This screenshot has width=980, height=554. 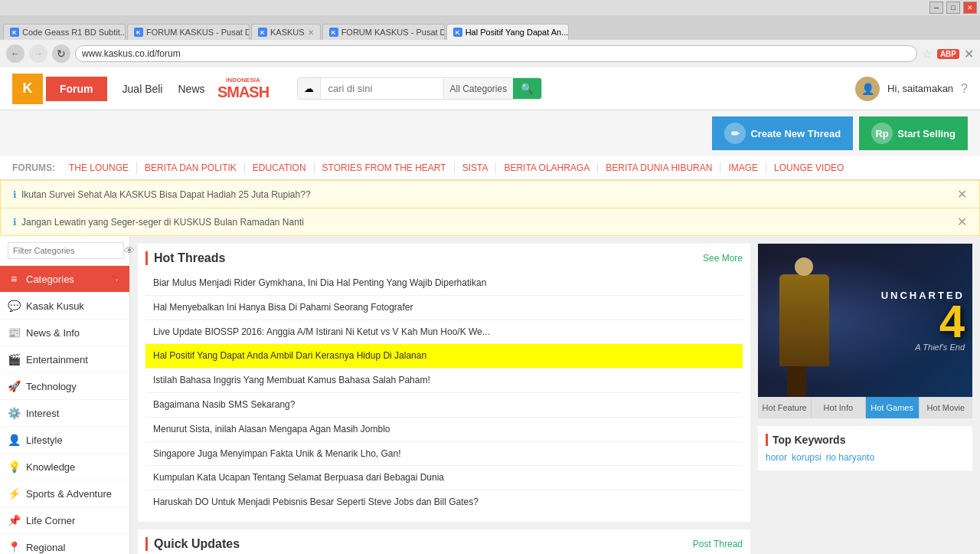 I want to click on sidebar-item-knowledge: 💡 Knowledge, so click(x=64, y=467).